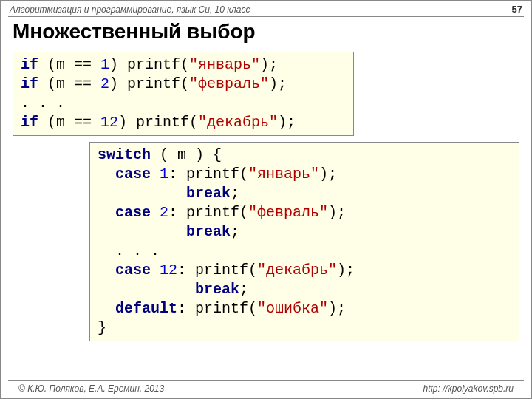 The image size is (532, 399). What do you see at coordinates (517, 9) in the screenshot?
I see `page-number: 57` at bounding box center [517, 9].